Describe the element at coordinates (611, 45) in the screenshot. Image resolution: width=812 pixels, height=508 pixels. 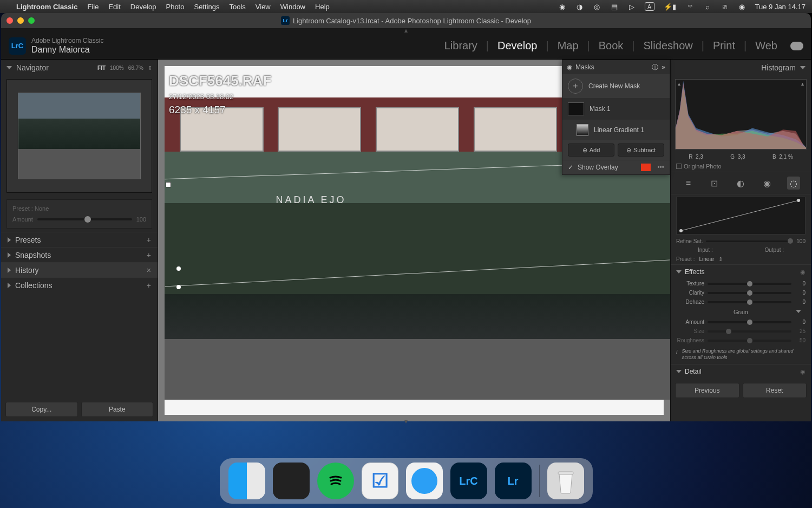
I see `module-book: Book` at that location.